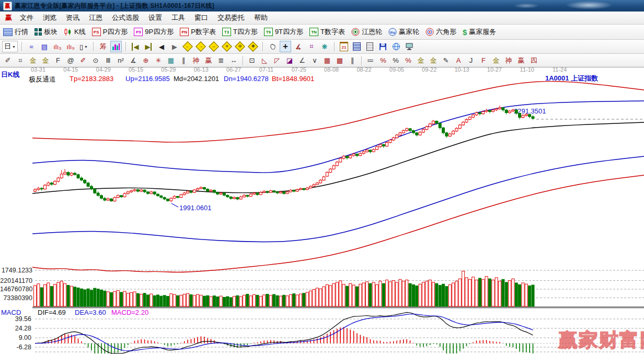 This screenshot has height=354, width=644. Describe the element at coordinates (285, 47) in the screenshot. I see `crosshair-icon: +` at that location.